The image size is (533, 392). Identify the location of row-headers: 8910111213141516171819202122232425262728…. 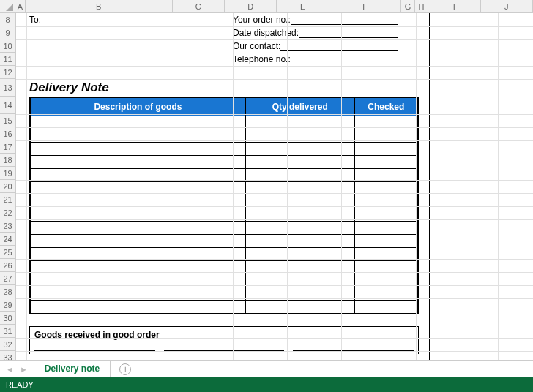
(8, 186).